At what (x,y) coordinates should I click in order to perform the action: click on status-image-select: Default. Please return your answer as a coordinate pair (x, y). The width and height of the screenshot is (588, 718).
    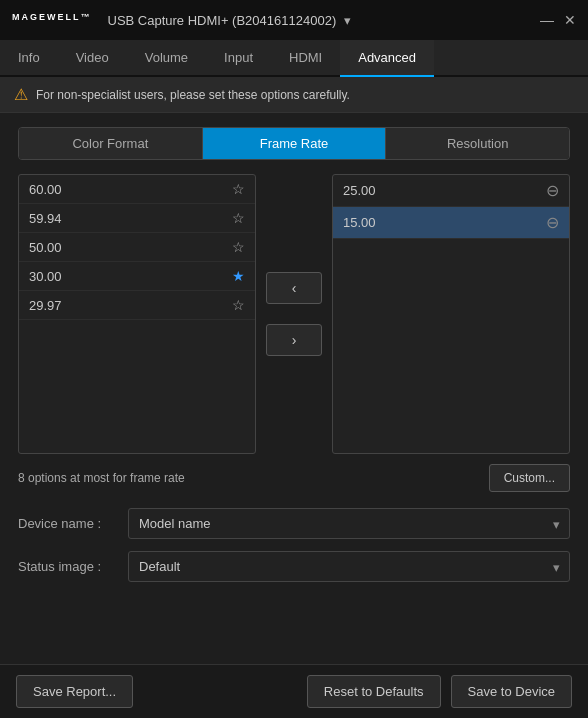
    Looking at the image, I should click on (349, 566).